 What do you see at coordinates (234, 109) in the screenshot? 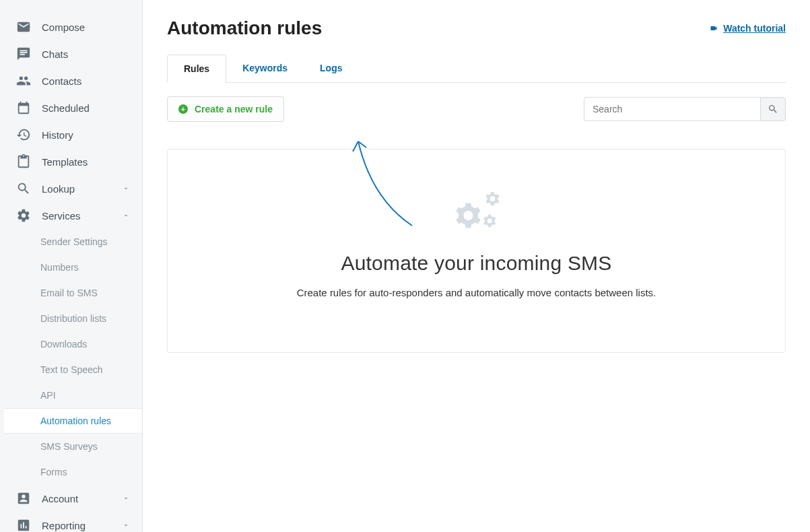
I see `create-rule-label: Create a new rule` at bounding box center [234, 109].